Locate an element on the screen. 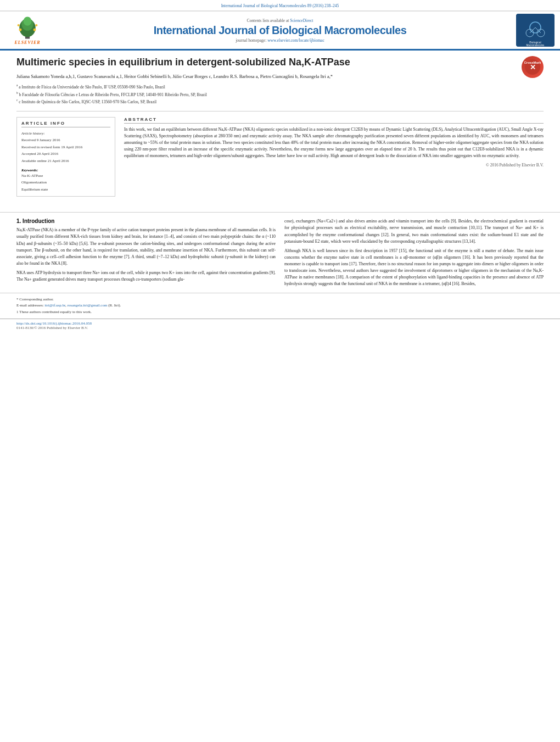  authors: Juliana Sakamoto Yoneda a,b,1, Gustavo S… is located at coordinates (280, 77).